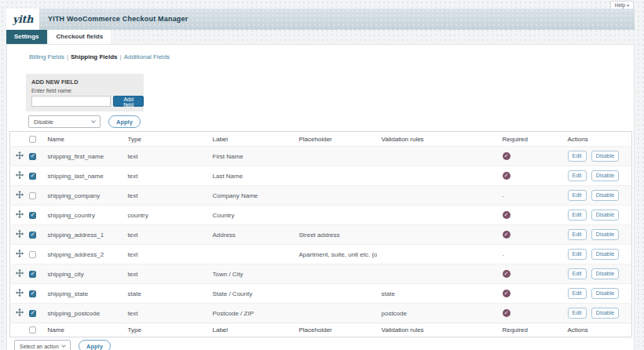 The image size is (644, 350). I want to click on col-header-label: Label, so click(251, 140).